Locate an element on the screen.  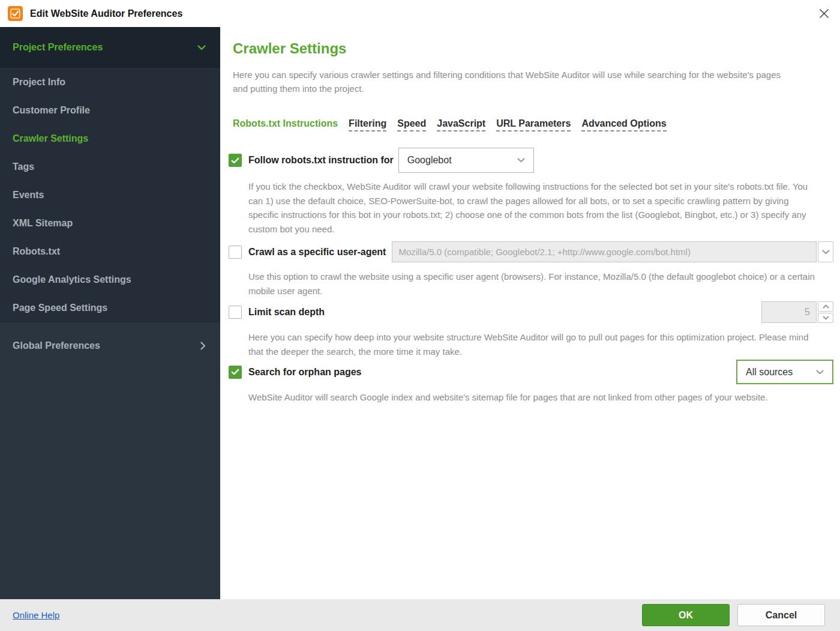
window-title: Edit WebSite Auditor Preferences is located at coordinates (106, 14).